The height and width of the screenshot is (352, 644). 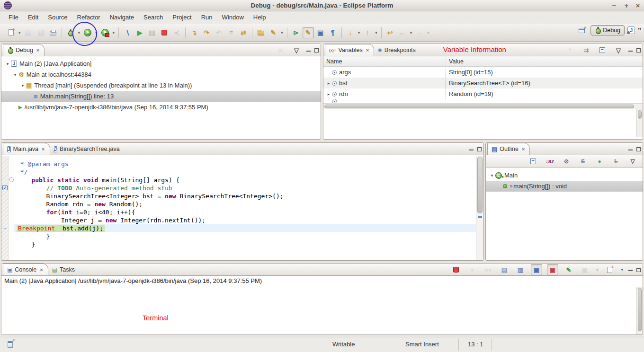 What do you see at coordinates (483, 83) in the screenshot?
I see `variable-row: ▸bstBinarySearchTree<T> (id=16)` at bounding box center [483, 83].